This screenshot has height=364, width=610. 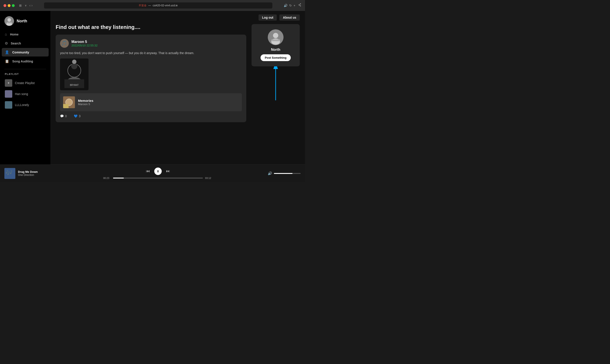 What do you see at coordinates (276, 50) in the screenshot?
I see `profile-name: North` at bounding box center [276, 50].